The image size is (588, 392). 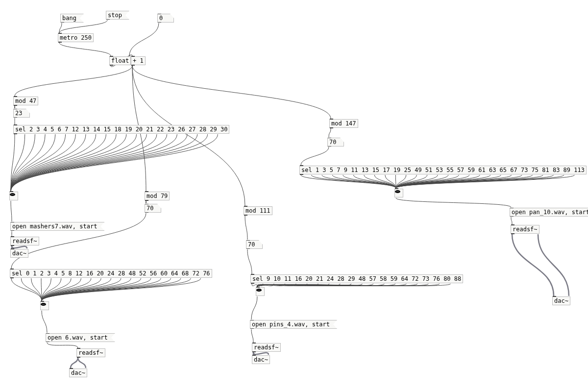 What do you see at coordinates (157, 196) in the screenshot?
I see `text: mod 79` at bounding box center [157, 196].